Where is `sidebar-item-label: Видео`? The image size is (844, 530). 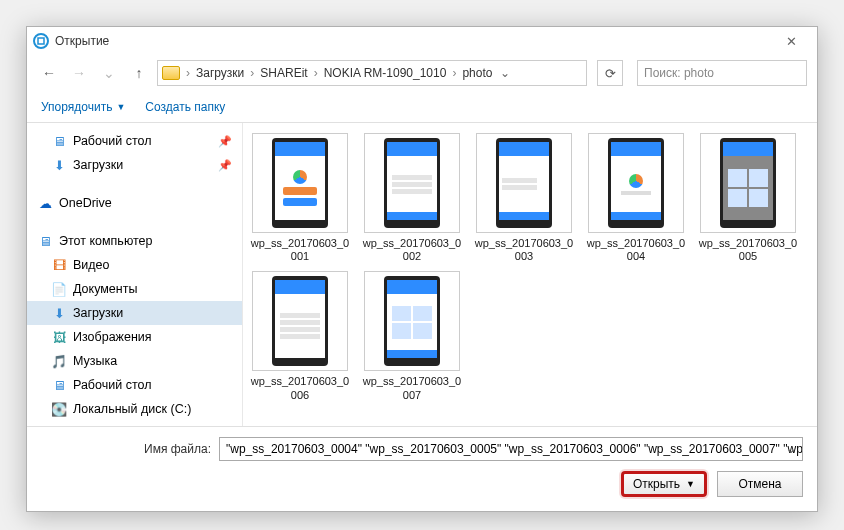
sidebar-item-label: Видео is located at coordinates (92, 265).